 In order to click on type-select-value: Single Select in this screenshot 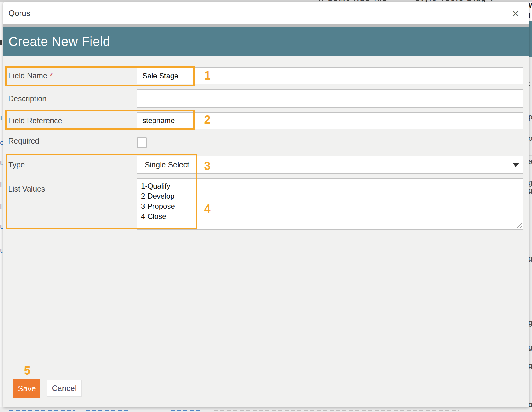, I will do `click(167, 165)`.